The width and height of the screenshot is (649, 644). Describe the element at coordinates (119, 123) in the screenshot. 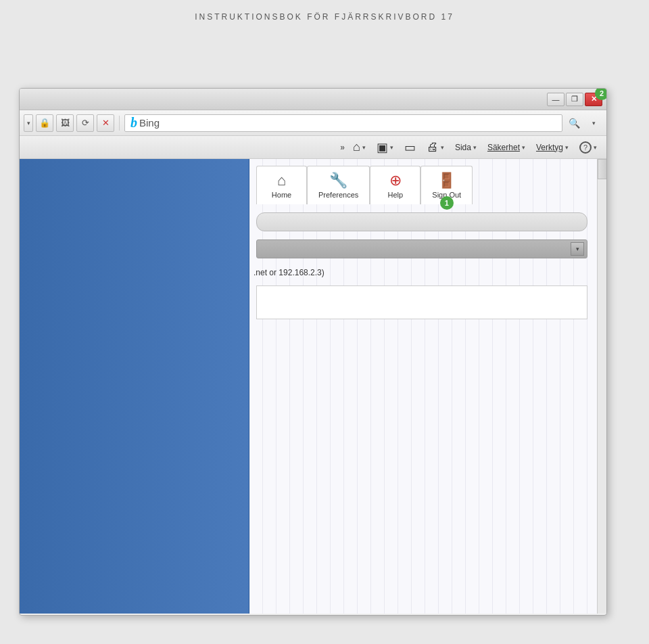

I see `separator` at that location.